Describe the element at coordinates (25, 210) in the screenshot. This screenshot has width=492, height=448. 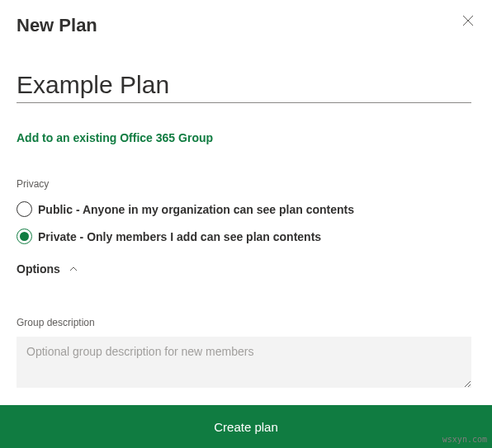
I see `radio-icon` at that location.